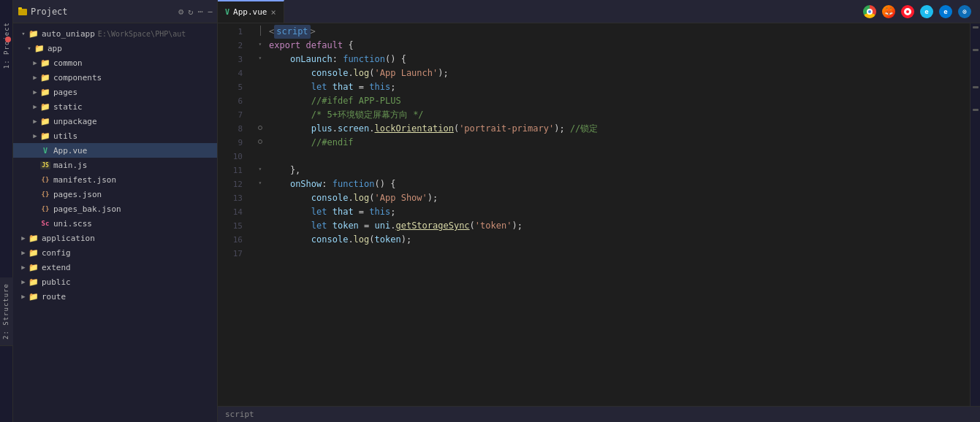 This screenshot has width=980, height=422. I want to click on structure-tab: 2: Structure, so click(7, 312).